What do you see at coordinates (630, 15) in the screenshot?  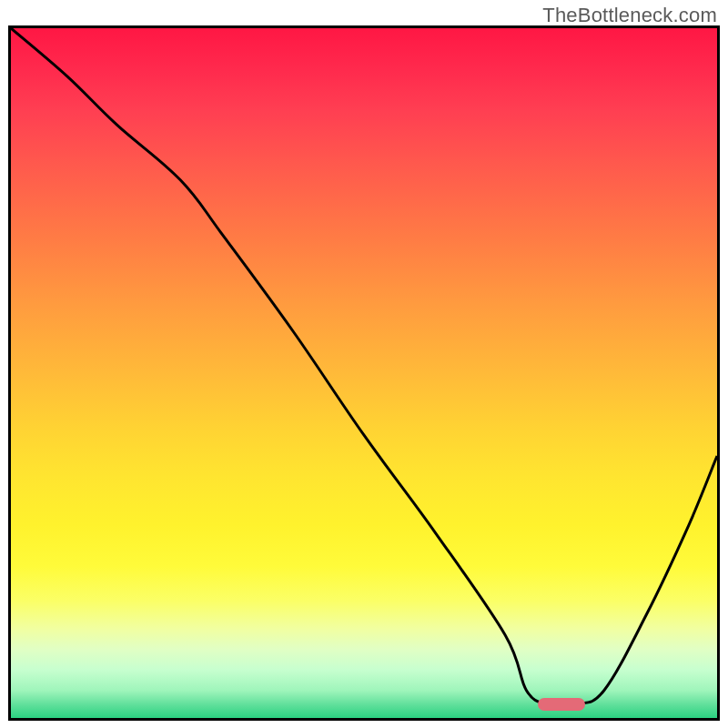 I see `watermark-text: TheBottleneck.com` at bounding box center [630, 15].